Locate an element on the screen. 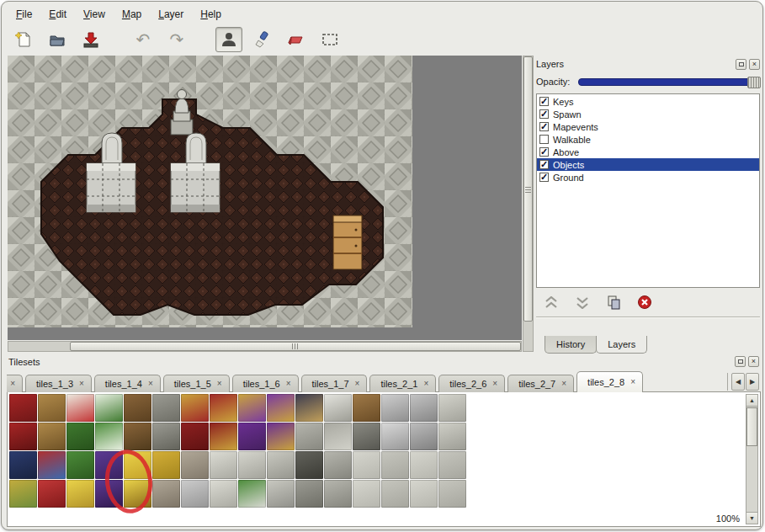 This screenshot has height=532, width=765. menu-view: View is located at coordinates (94, 14).